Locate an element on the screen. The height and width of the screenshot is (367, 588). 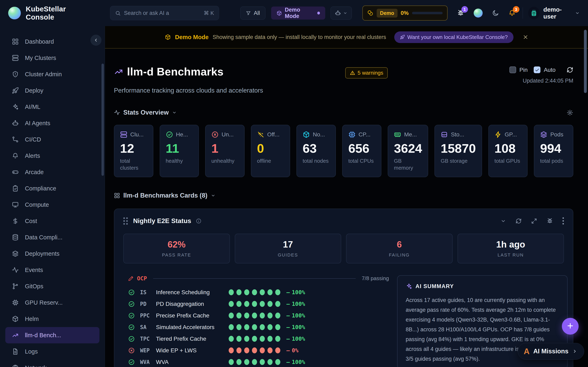
sidebar-item-events: Events is located at coordinates (52, 270).